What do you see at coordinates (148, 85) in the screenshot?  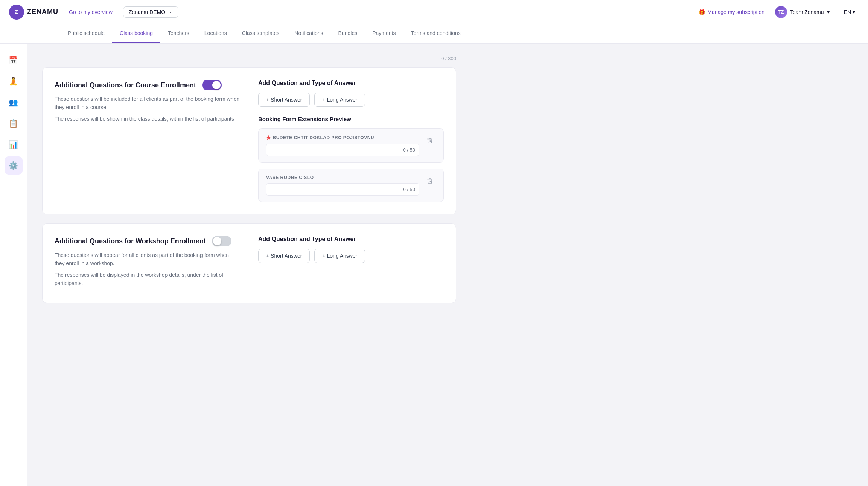 I see `course-section-title: Additional Questions for Course Enrollme…` at bounding box center [148, 85].